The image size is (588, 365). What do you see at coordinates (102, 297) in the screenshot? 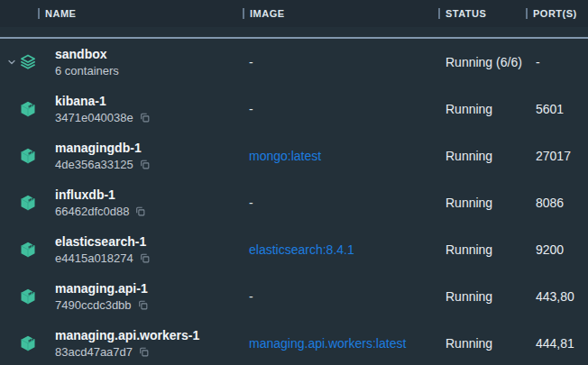
I see `name-block: managing.api-1 7490ccdc3dbb` at bounding box center [102, 297].